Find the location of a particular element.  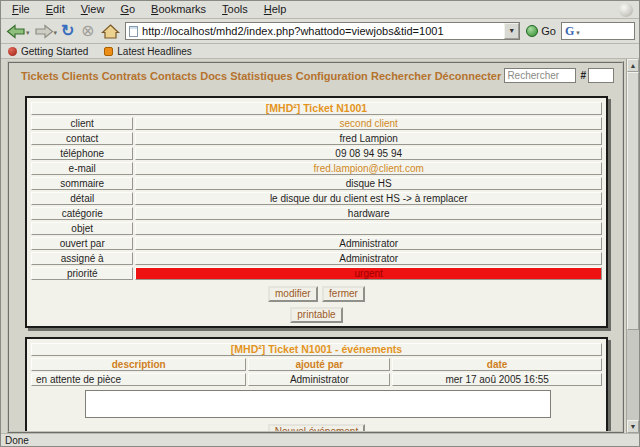

address-bar: http://localhost/mhd2/index.php?whattodo… is located at coordinates (322, 31).